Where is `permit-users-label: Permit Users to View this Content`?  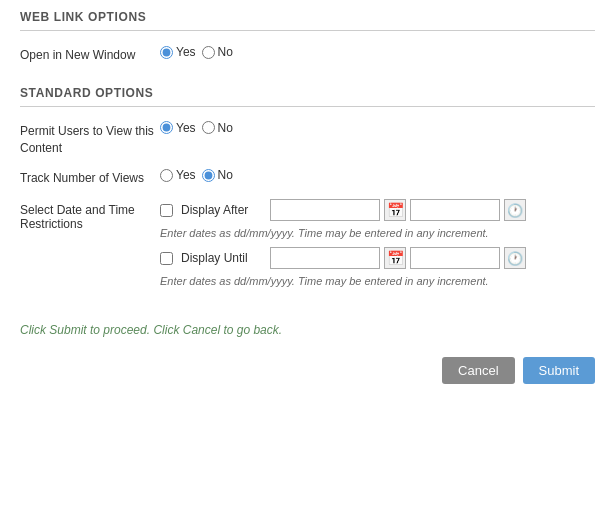
permit-users-label: Permit Users to View this Content is located at coordinates (90, 139).